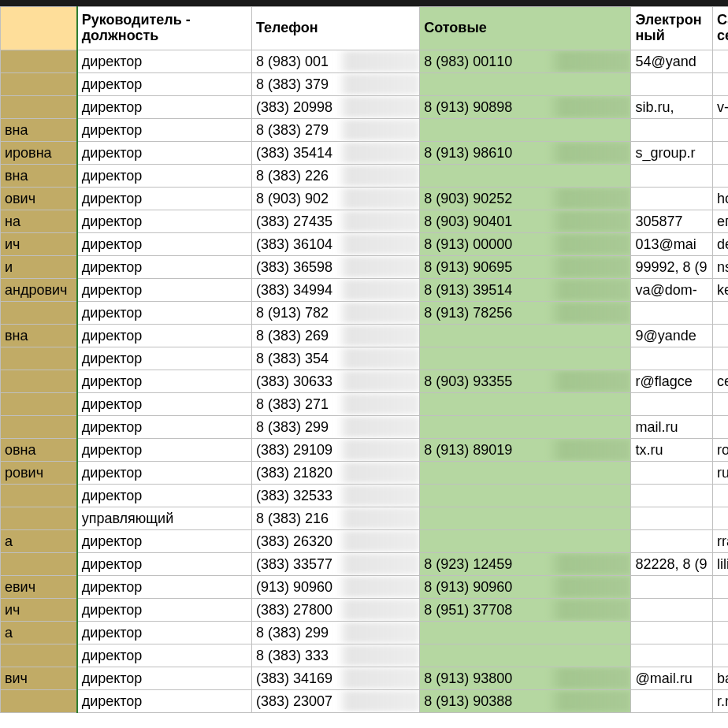 Image resolution: width=728 pixels, height=728 pixels. I want to click on cell-name-fragment: вна, so click(39, 336).